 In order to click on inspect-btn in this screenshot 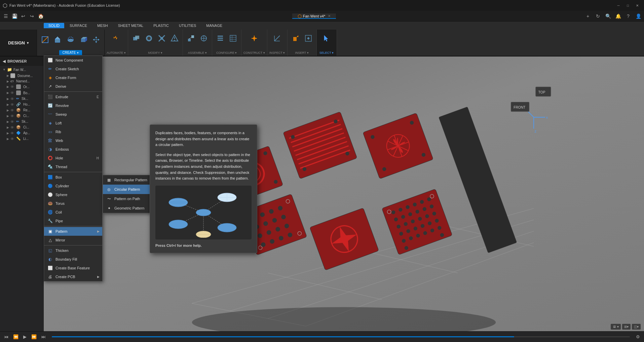, I will do `click(277, 38)`.